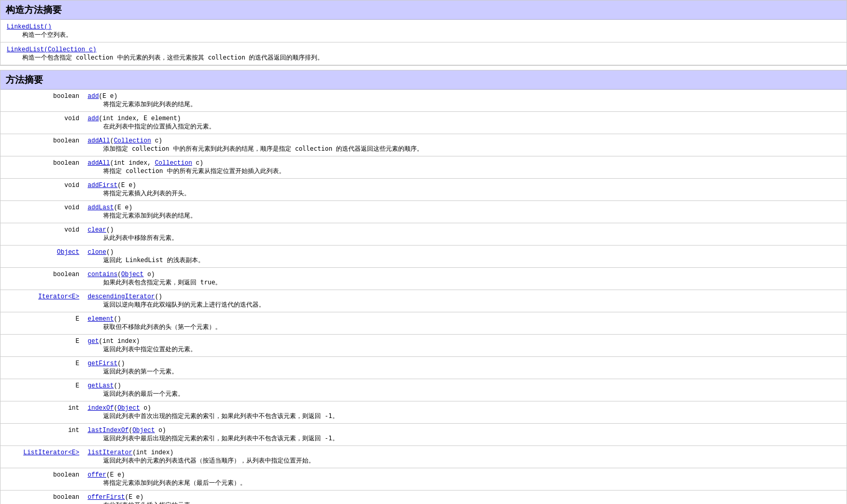 The width and height of the screenshot is (847, 504). I want to click on method-cell: getLast() 返回此列表的最后一个元素。, so click(465, 391).